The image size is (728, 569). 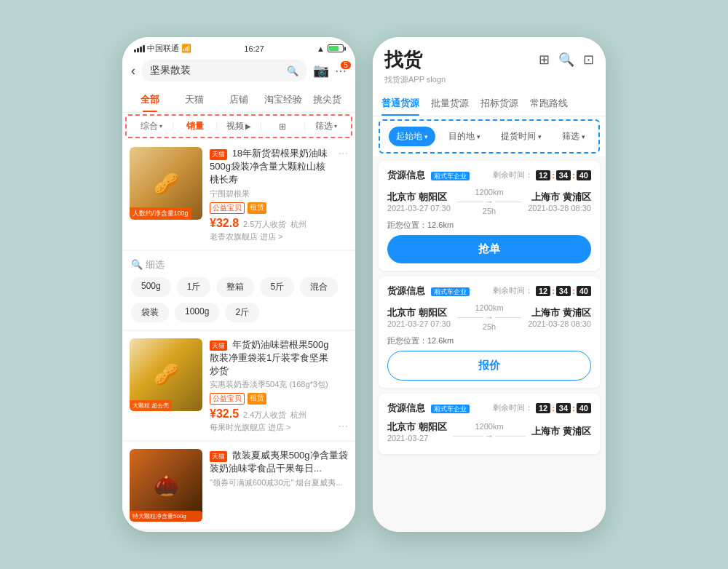 What do you see at coordinates (489, 365) in the screenshot?
I see `quote-button-1: 报价` at bounding box center [489, 365].